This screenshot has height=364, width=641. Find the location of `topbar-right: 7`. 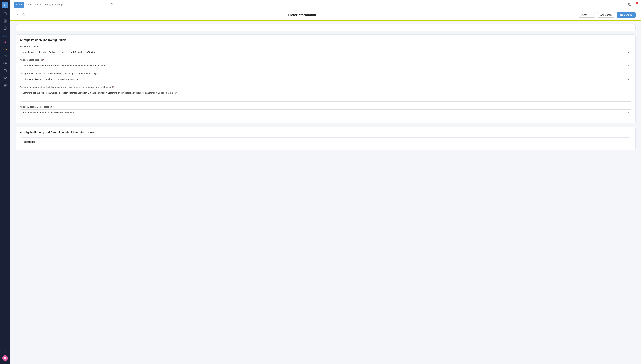

topbar-right: 7 is located at coordinates (633, 4).